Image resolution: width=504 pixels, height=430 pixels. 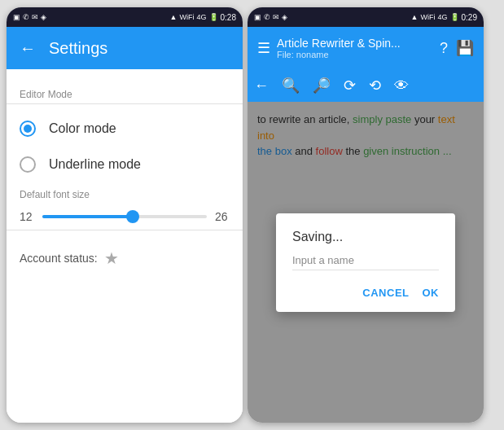 I want to click on font-size-slider-row: 12 26, so click(x=125, y=217).